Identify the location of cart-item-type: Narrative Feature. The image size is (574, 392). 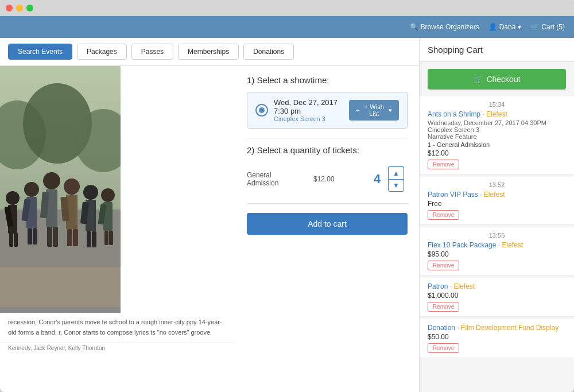
(497, 137).